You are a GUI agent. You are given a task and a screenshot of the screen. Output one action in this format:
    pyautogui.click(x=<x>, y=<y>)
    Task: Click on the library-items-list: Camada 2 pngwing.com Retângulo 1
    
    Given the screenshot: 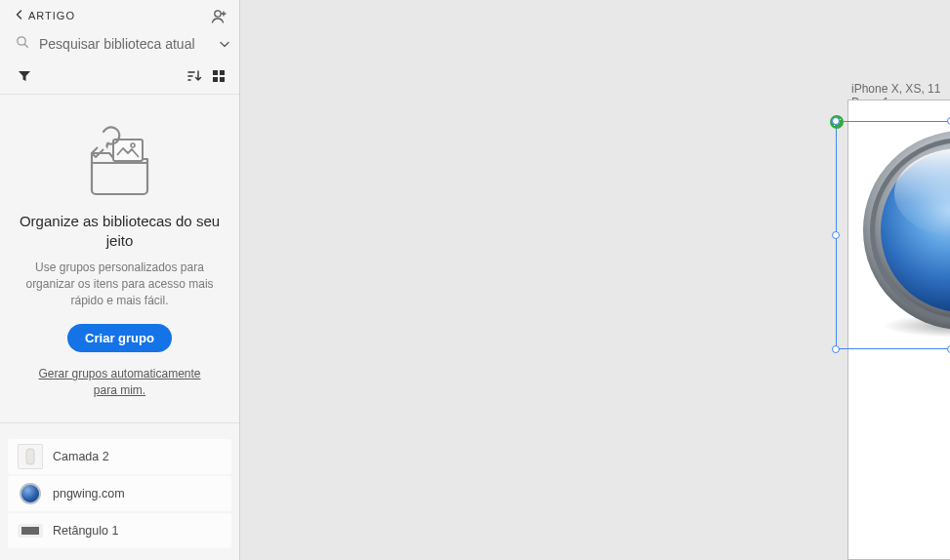 What is the action you would take?
    pyautogui.click(x=119, y=499)
    